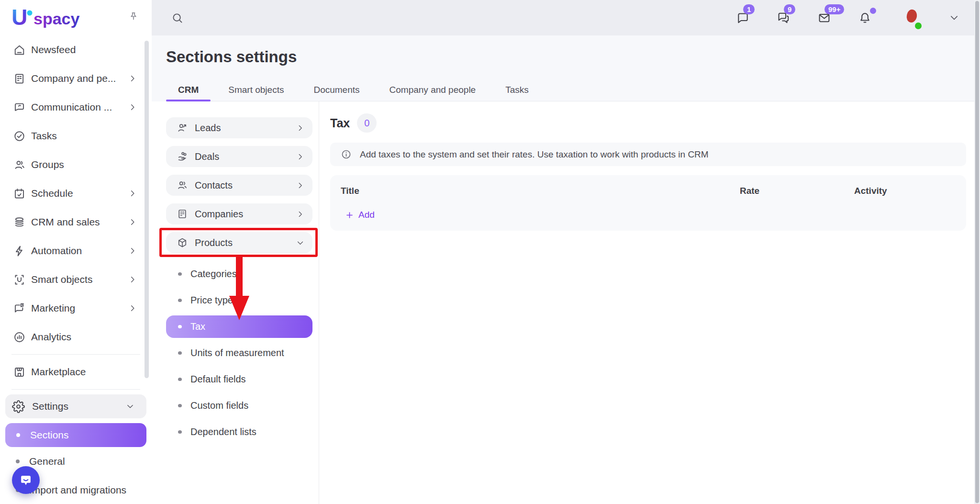 This screenshot has height=504, width=980. I want to click on support-chat-button, so click(26, 480).